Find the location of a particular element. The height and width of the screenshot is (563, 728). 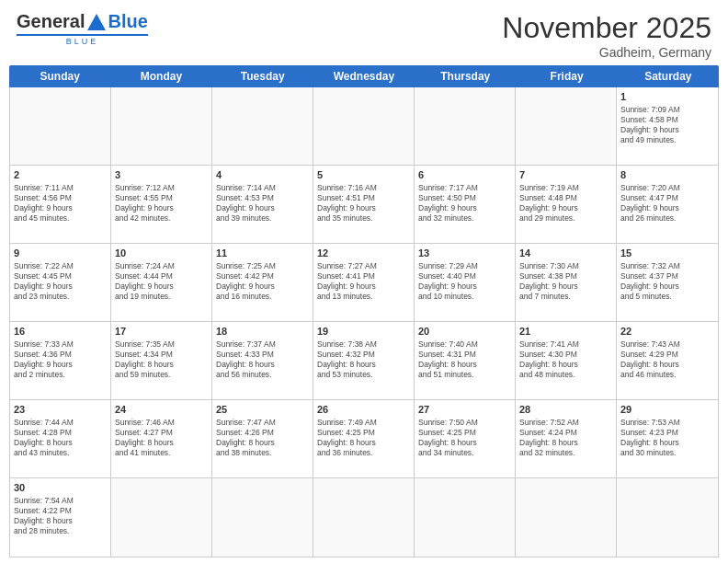

week-row-2: 9Sunrise: 7:22 AM Sunset: 4:45 PM Daylig… is located at coordinates (364, 283).